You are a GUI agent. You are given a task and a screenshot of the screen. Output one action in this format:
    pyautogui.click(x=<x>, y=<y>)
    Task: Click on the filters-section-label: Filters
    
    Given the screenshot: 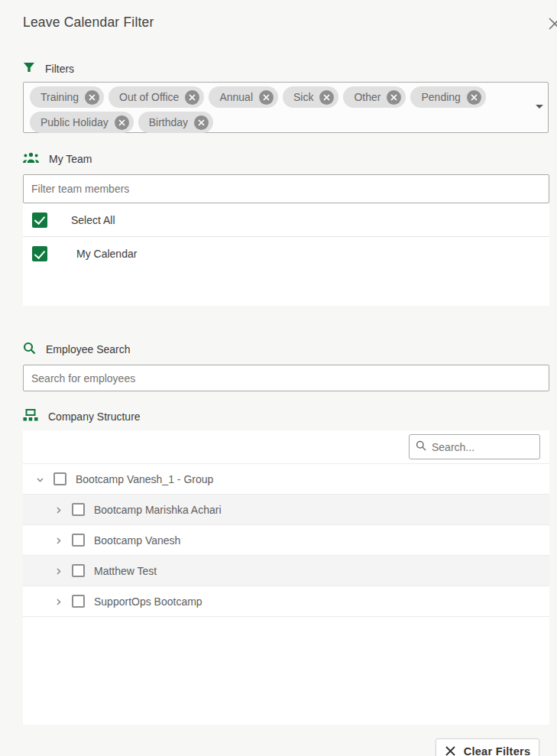 What is the action you would take?
    pyautogui.click(x=60, y=69)
    